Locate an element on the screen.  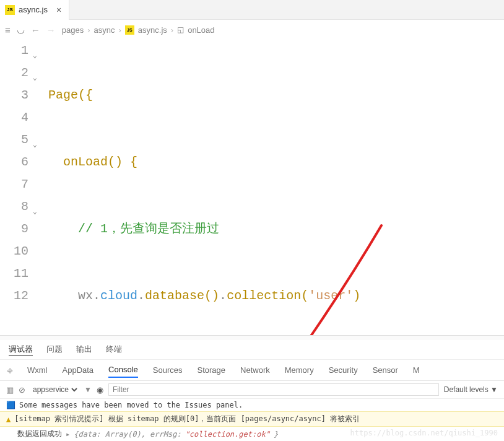
tab-sources: Sources is located at coordinates (168, 370).